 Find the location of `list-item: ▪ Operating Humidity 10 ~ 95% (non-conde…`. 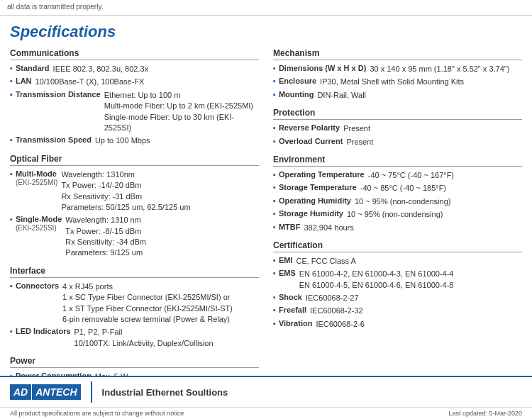

list-item: ▪ Operating Humidity 10 ~ 95% (non-conde… is located at coordinates (397, 201).